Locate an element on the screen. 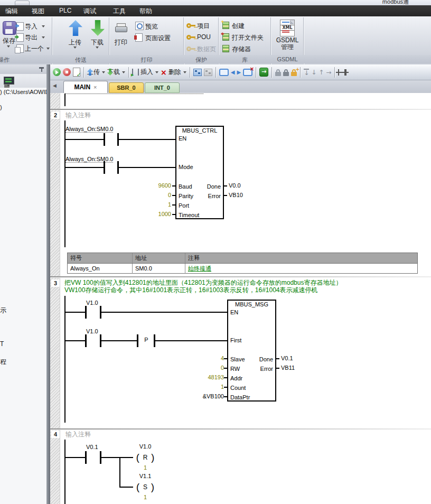  memory-button: 存储器 is located at coordinates (241, 50).